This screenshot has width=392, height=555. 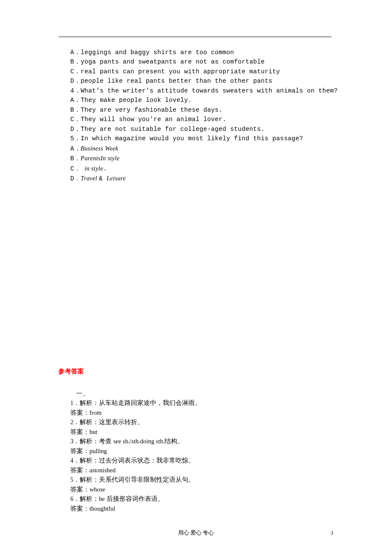 I want to click on answer-explanation: 5．解析：关系代词引导非限制性定语从句。, so click(x=202, y=480).